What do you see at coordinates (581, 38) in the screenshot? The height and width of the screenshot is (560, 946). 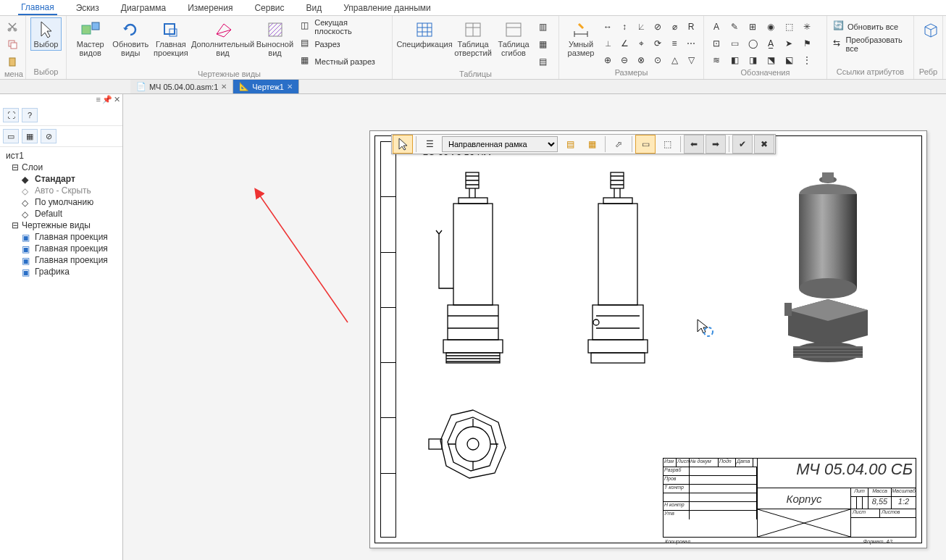 I see `smart-dim-button: Умный размер` at bounding box center [581, 38].